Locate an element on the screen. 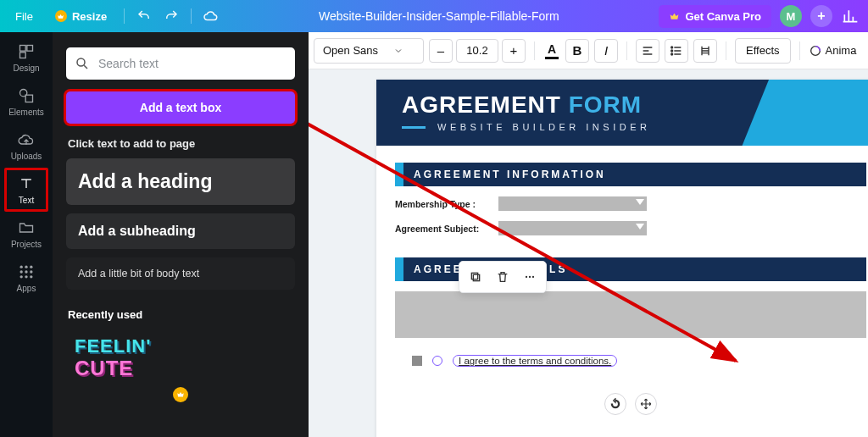 The image size is (868, 437). rail-uploads: Uploads is located at coordinates (26, 146).